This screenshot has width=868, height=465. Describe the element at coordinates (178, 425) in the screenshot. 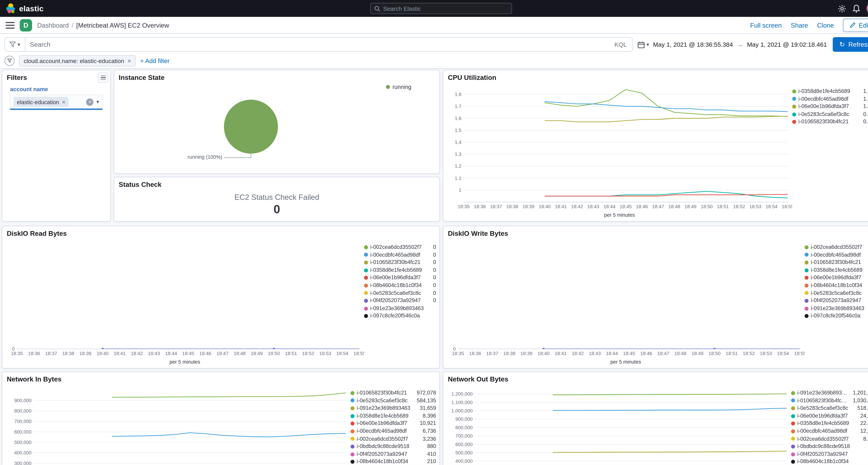

I see `network-in-chart: 300,000400,000500,000600,000700,000800,0…` at that location.